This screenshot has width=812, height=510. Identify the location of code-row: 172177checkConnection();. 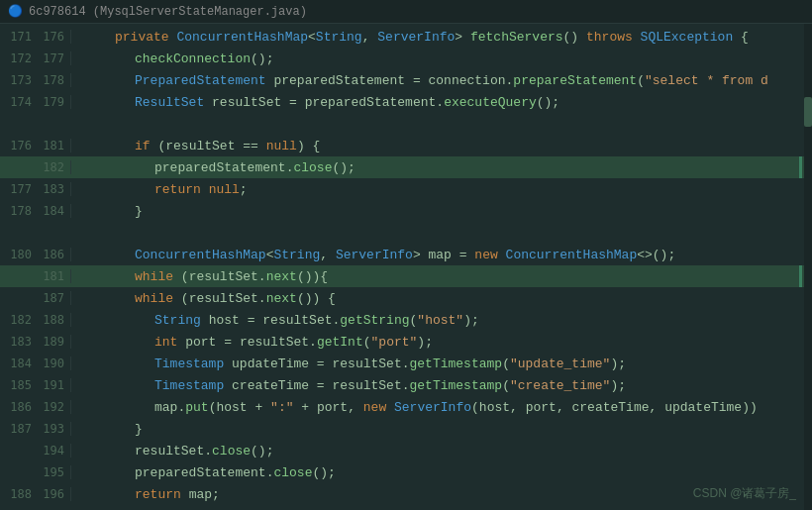
(406, 58).